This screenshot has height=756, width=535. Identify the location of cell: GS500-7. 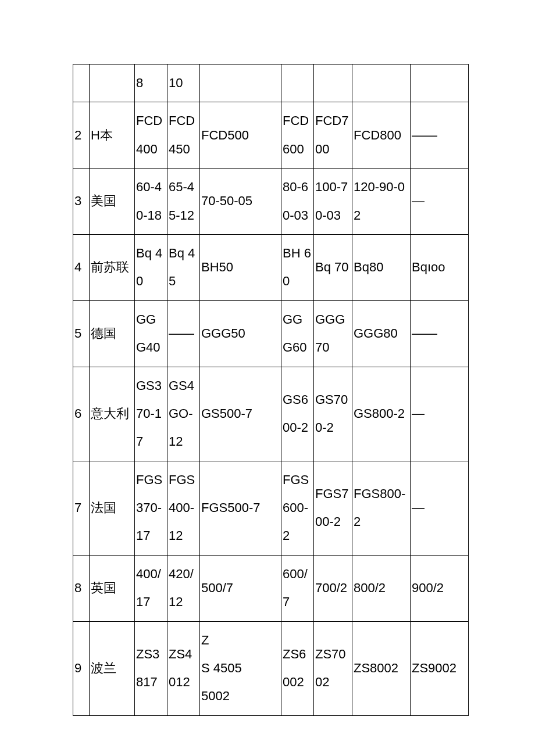
(241, 414).